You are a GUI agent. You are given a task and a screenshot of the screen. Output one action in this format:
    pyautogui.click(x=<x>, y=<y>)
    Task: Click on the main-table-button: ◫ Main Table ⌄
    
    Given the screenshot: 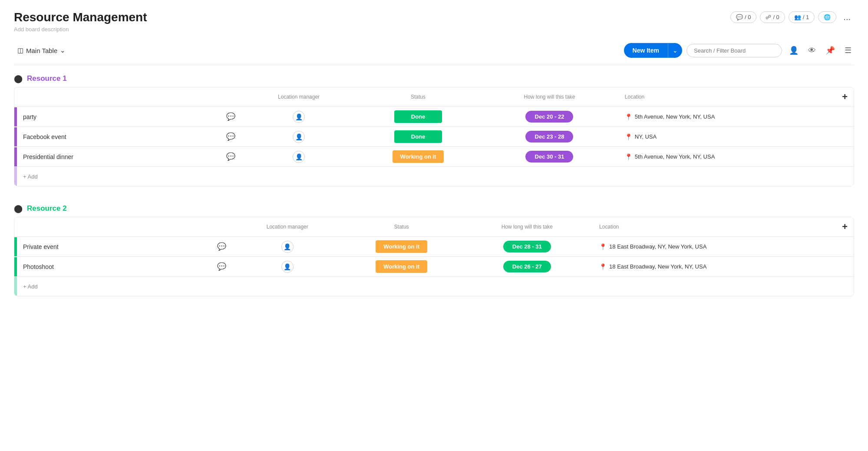 What is the action you would take?
    pyautogui.click(x=42, y=50)
    